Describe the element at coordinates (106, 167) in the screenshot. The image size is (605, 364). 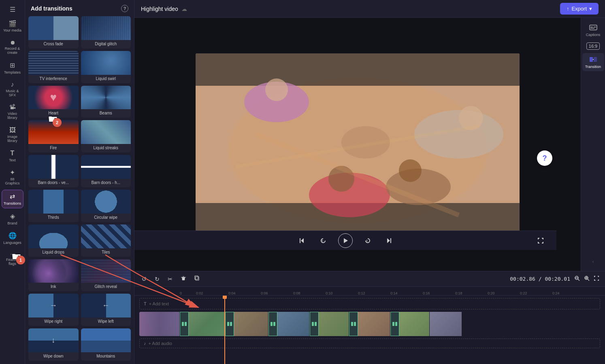
I see `transition-barn-doors-h-thumb` at that location.